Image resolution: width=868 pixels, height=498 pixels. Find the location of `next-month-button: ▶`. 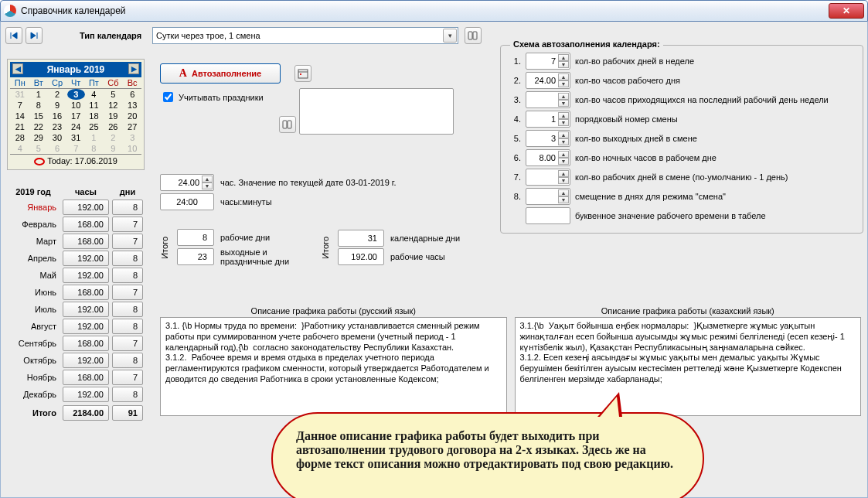

next-month-button: ▶ is located at coordinates (134, 69).